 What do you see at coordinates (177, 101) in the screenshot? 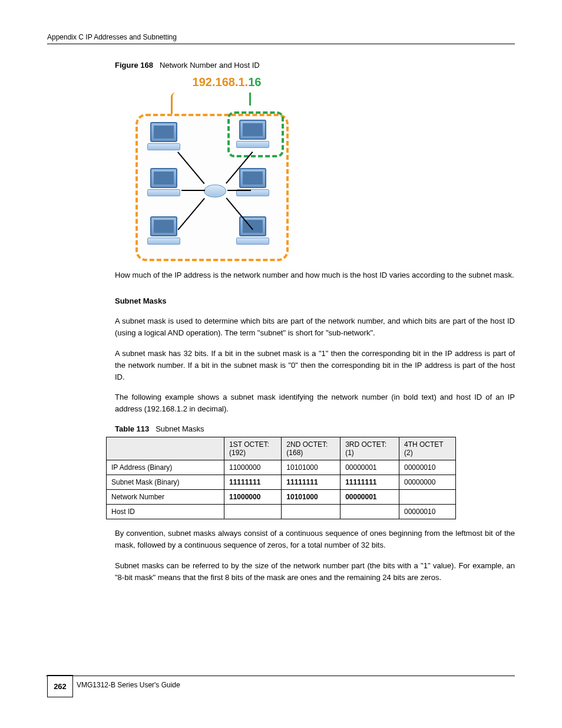
I see `network-bracket-icon` at bounding box center [177, 101].